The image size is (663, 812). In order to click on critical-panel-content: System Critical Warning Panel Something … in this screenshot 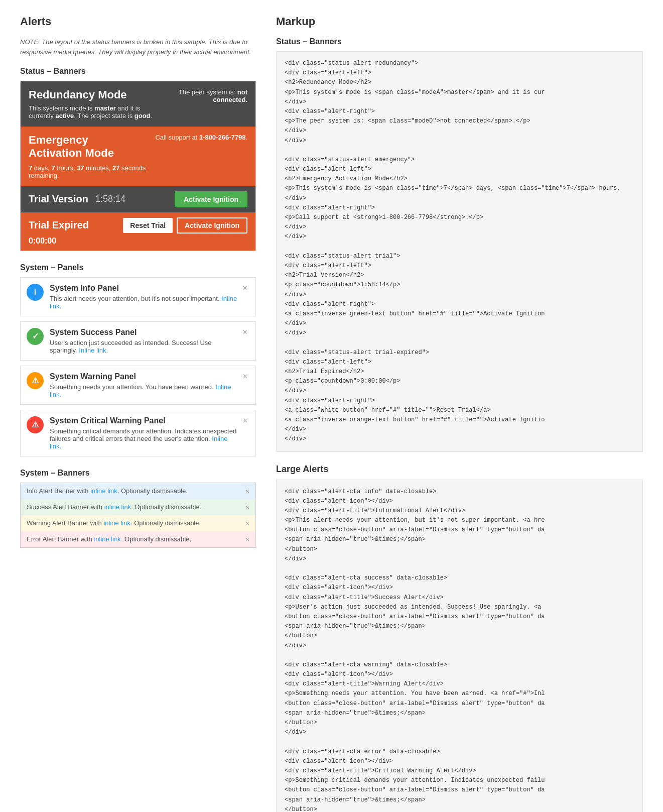, I will do `click(144, 433)`.